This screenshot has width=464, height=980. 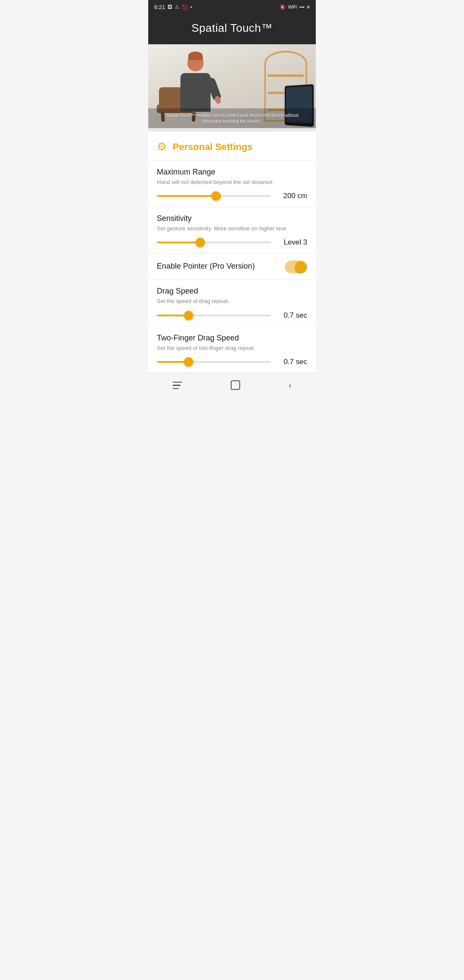 What do you see at coordinates (232, 196) in the screenshot?
I see `maximum-range-slider-row: 200 cm` at bounding box center [232, 196].